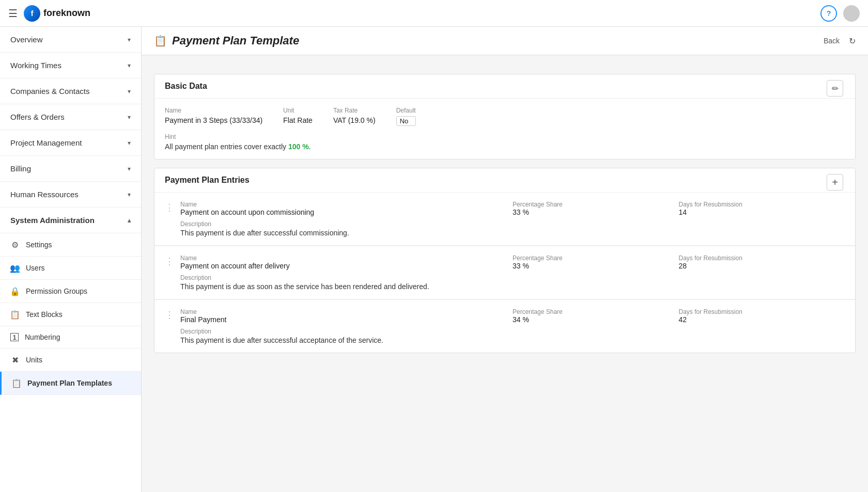 This screenshot has height=492, width=868. I want to click on text-blocks-icon: 📋, so click(15, 314).